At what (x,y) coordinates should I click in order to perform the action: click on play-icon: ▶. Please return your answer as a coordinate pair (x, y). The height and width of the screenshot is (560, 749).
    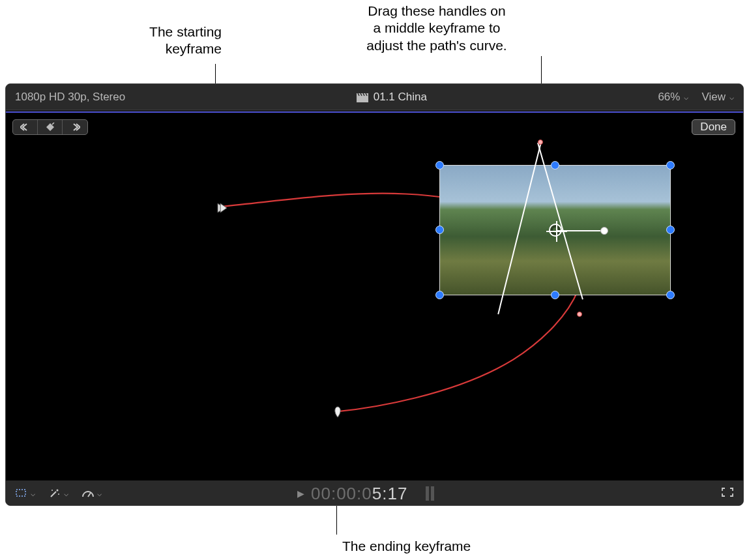
    Looking at the image, I should click on (301, 494).